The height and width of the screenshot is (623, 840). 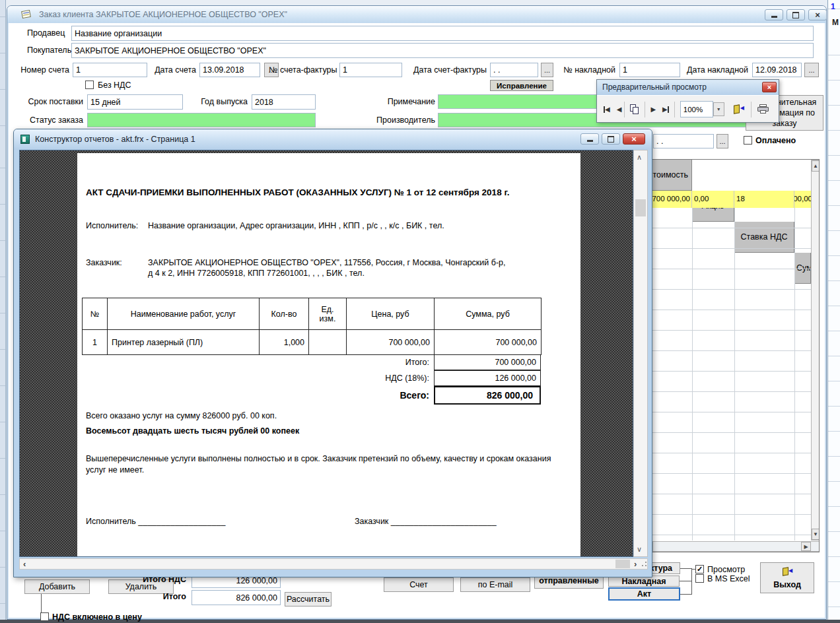 I want to click on restore-icon, so click(x=611, y=139).